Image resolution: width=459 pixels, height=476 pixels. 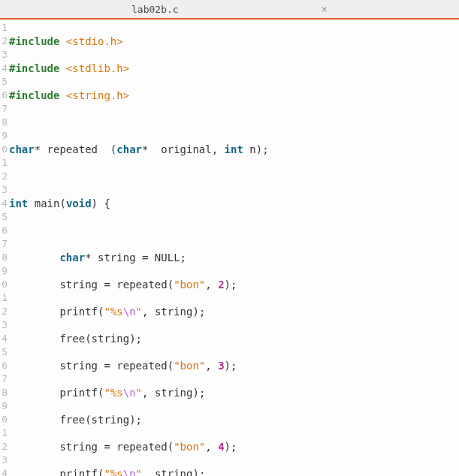 What do you see at coordinates (234, 366) in the screenshot?
I see `code-line: string = repeated("bon", 3);` at bounding box center [234, 366].